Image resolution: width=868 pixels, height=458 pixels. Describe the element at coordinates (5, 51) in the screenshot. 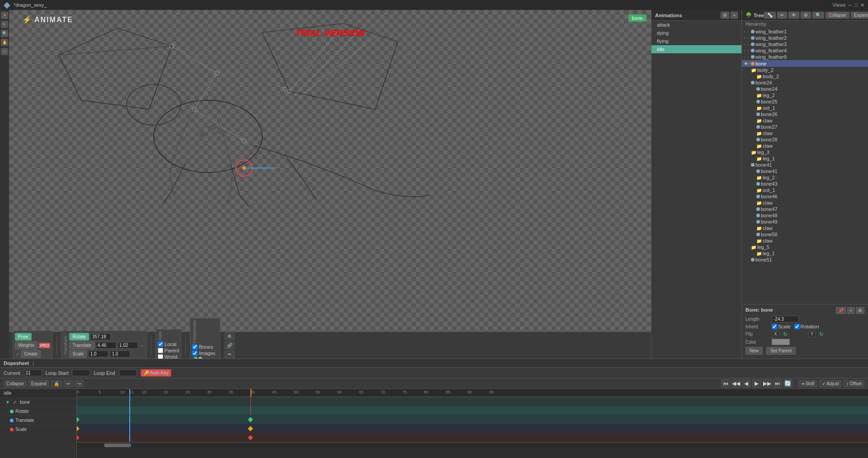

I see `misc-tool: □` at that location.